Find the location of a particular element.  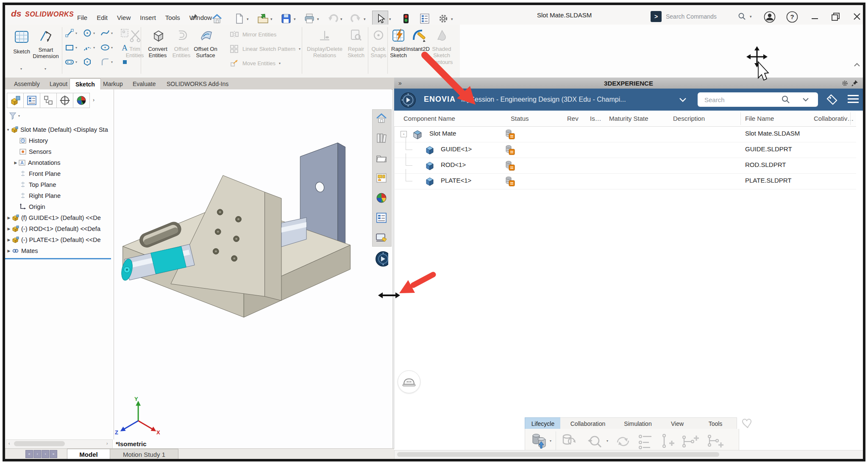

row-collapse-toggle: - is located at coordinates (403, 134).